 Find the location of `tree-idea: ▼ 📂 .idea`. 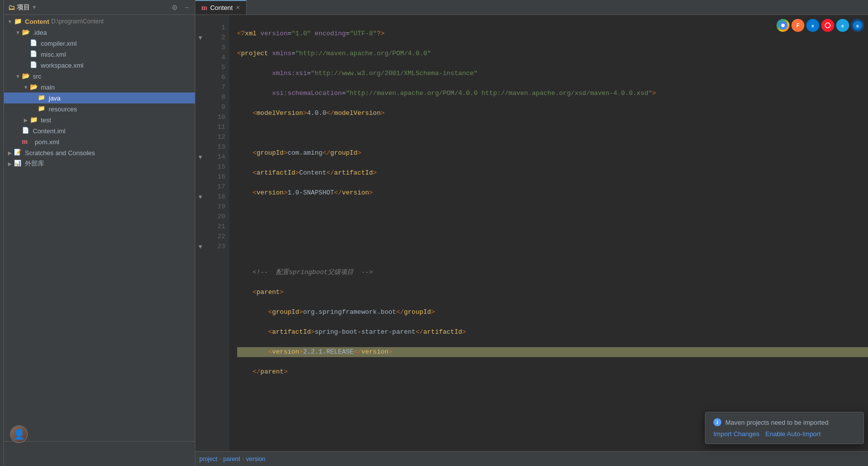

tree-idea: ▼ 📂 .idea is located at coordinates (99, 32).